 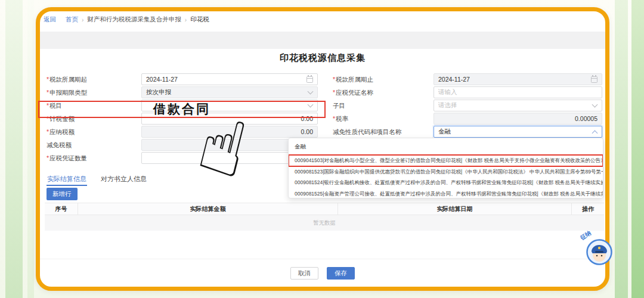 I want to click on back-button: 返回, so click(x=50, y=20).